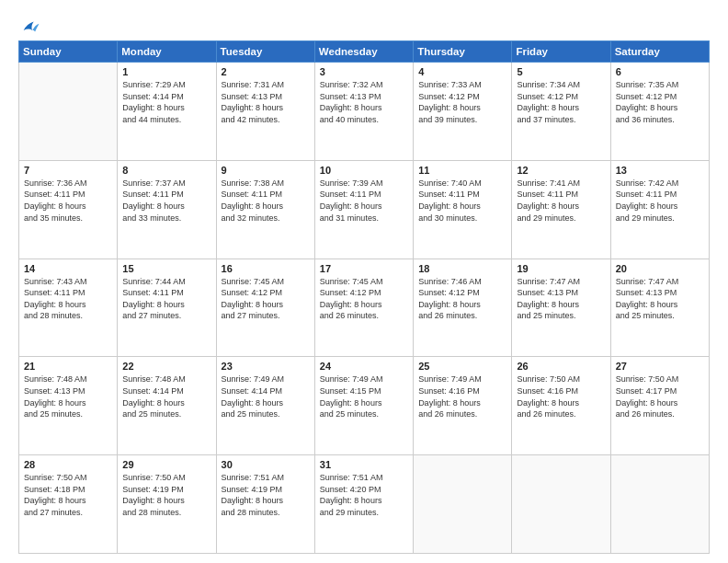 This screenshot has width=728, height=563. Describe the element at coordinates (68, 201) in the screenshot. I see `day-info: Sunrise: 7:36 AMSunset: 4:11 PMDaylight:…` at that location.